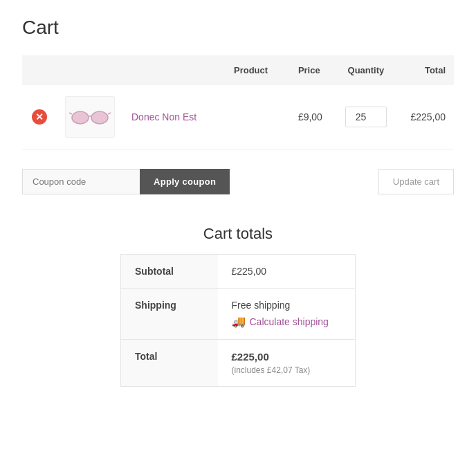  I want to click on col-header-quantity: Quantity, so click(366, 71).